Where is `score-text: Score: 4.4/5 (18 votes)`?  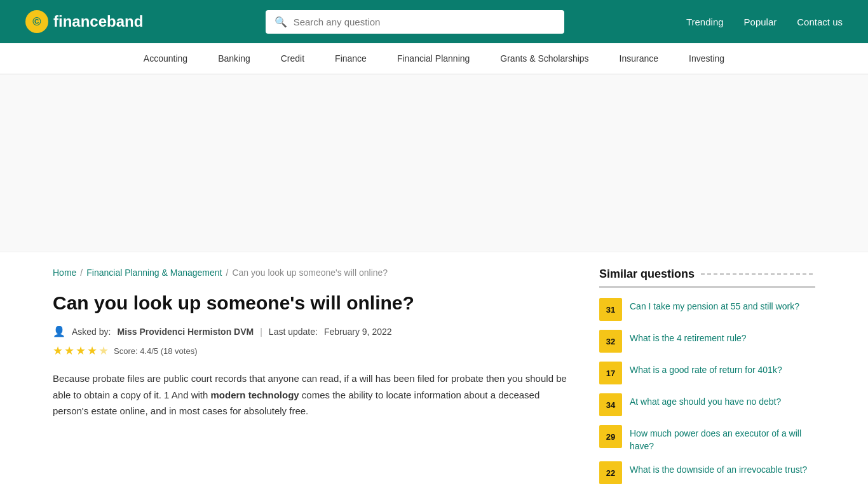 score-text: Score: 4.4/5 (18 votes) is located at coordinates (156, 351).